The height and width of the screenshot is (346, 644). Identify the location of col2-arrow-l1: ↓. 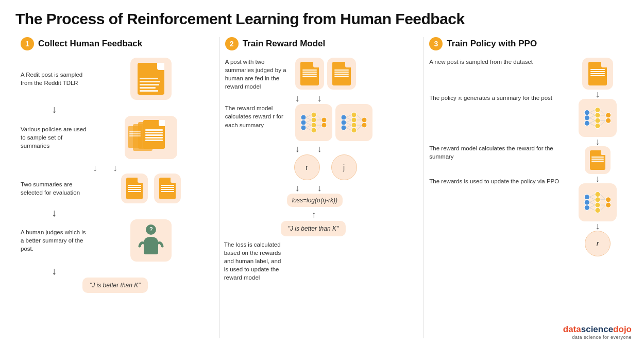
(298, 98).